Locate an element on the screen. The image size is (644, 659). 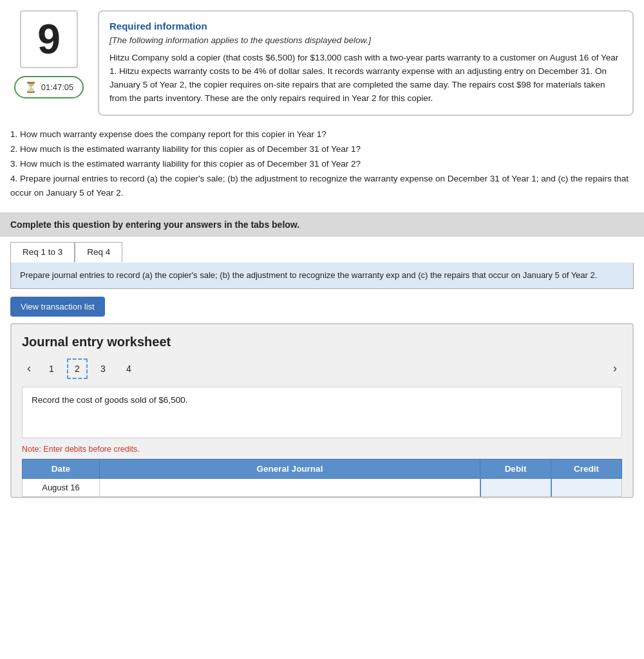
timer-icon: ⏳ is located at coordinates (31, 88).